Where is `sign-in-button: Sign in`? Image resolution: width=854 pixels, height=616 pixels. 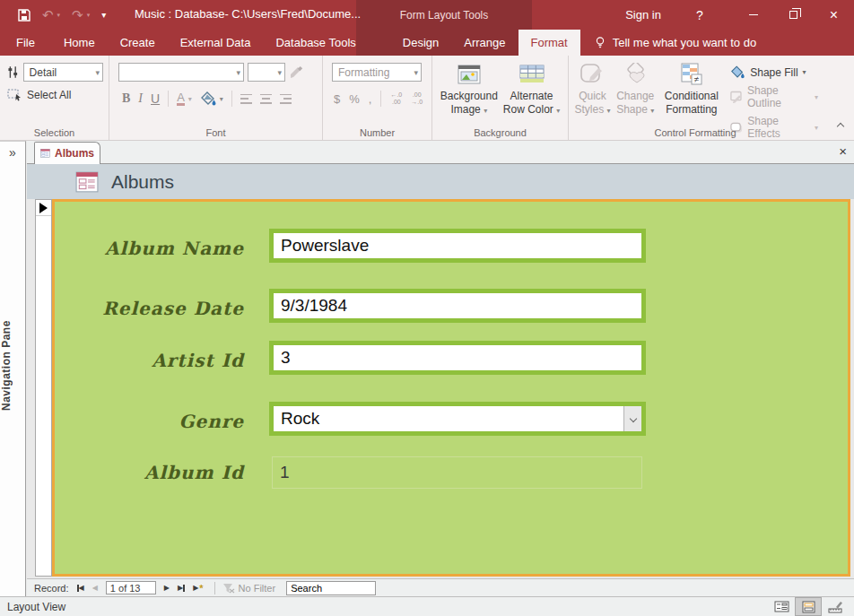
sign-in-button: Sign in is located at coordinates (643, 14).